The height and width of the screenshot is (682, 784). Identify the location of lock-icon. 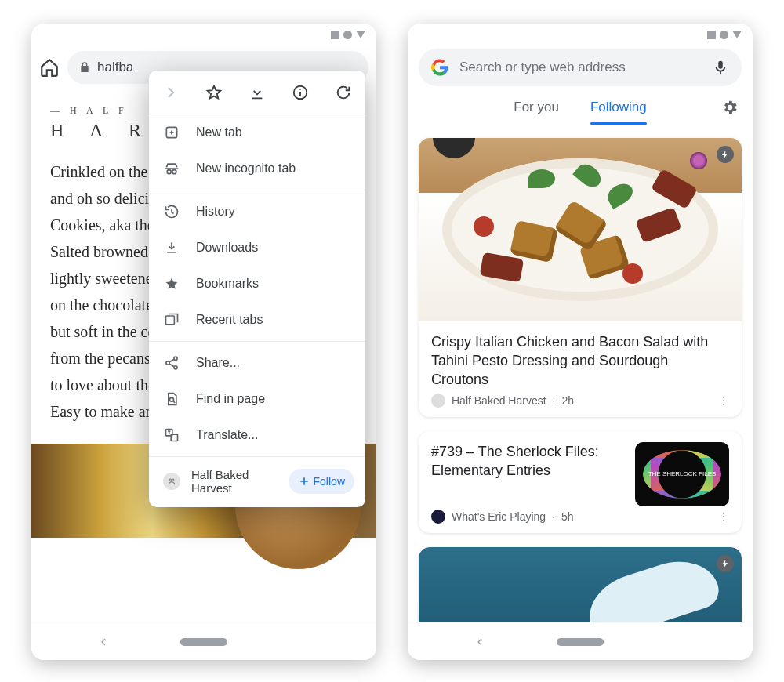
(85, 67).